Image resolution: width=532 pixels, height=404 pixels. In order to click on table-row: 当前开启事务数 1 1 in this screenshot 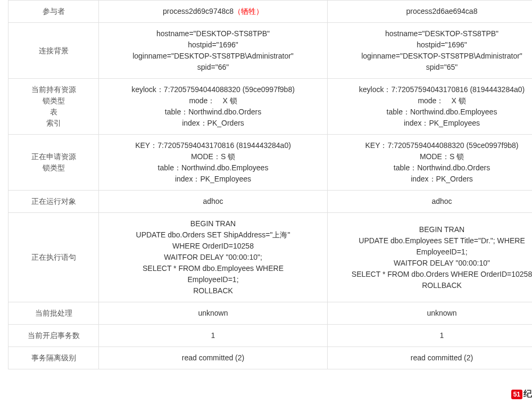, I will do `click(270, 336)`.